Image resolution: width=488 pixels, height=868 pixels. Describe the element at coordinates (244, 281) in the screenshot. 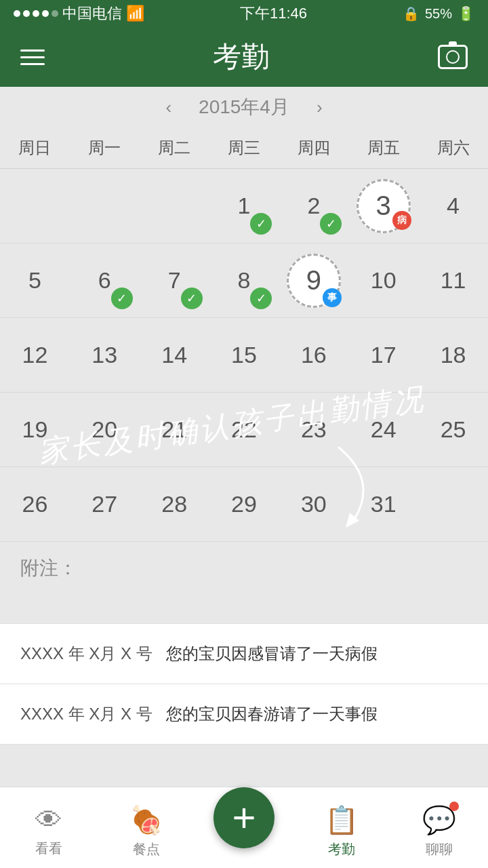

I see `cal-day-8: 8 ✓` at that location.